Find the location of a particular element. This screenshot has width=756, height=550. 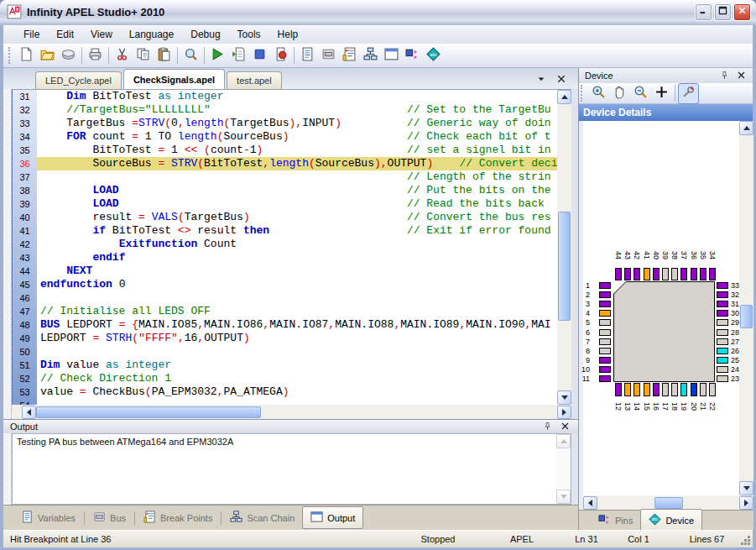

stop-button is located at coordinates (260, 55).